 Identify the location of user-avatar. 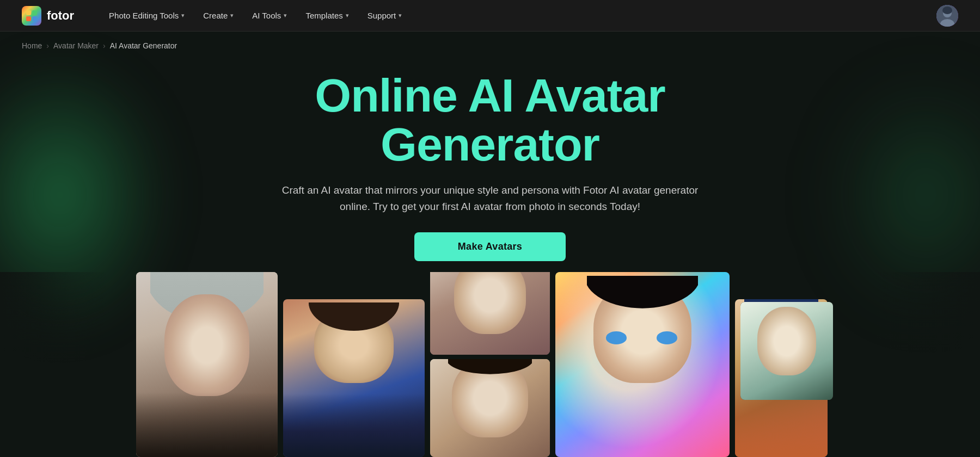
(947, 16).